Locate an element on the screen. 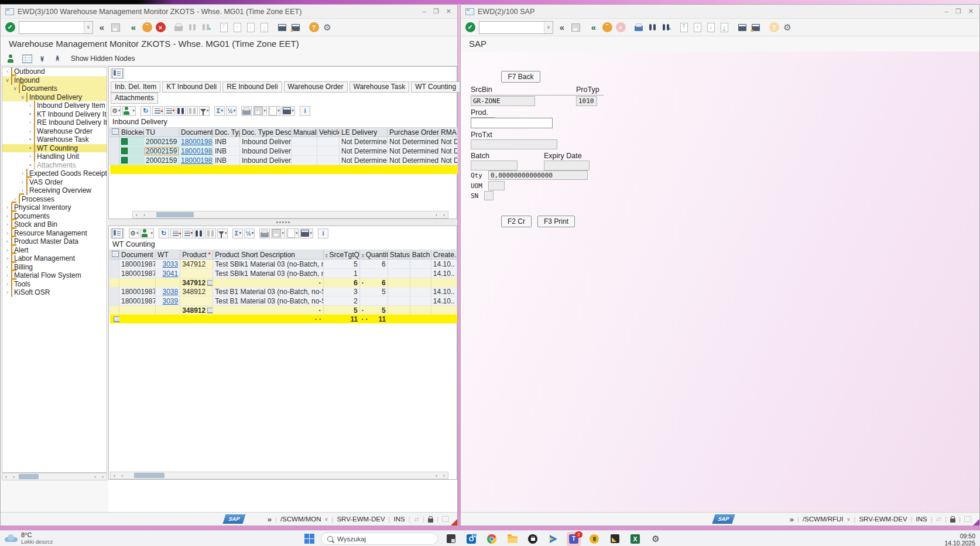 The image size is (980, 546). user-settings-icon is located at coordinates (12, 59).